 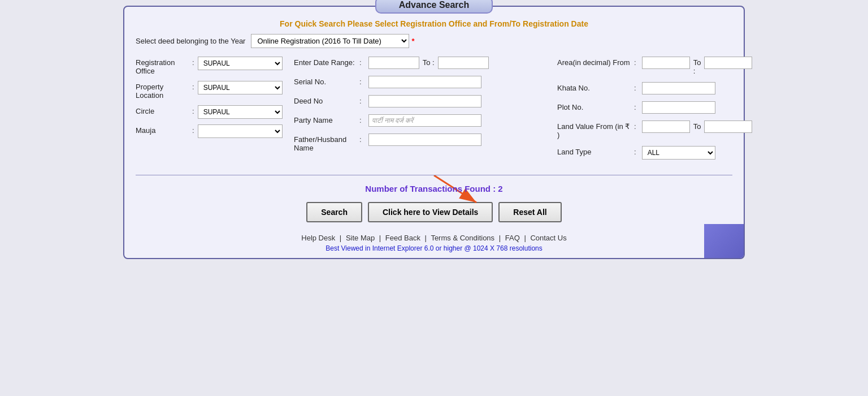 I want to click on deed-no-label: Deed No, so click(x=325, y=100).